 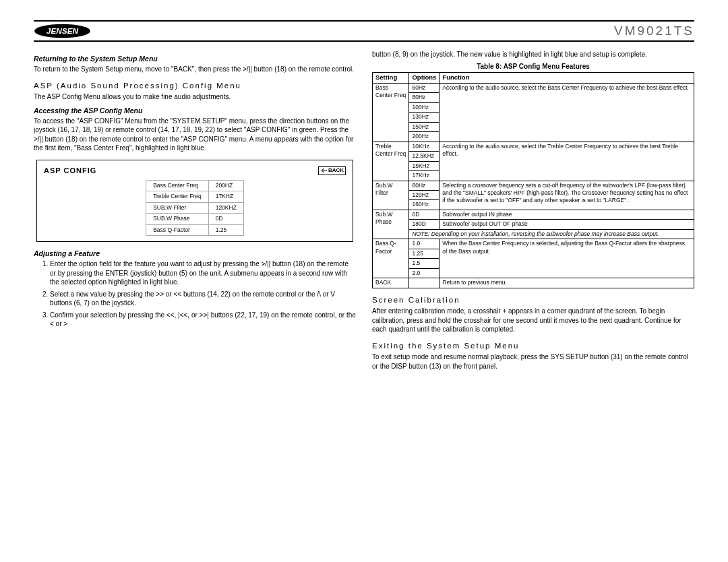 I want to click on table-header-row: Setting Options Function, so click(x=534, y=78).